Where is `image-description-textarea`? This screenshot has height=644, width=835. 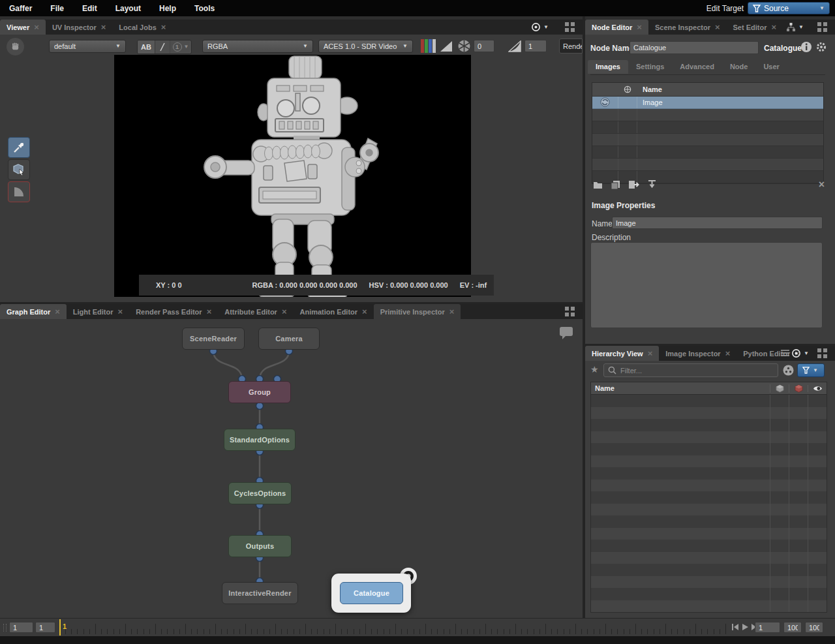 image-description-textarea is located at coordinates (706, 285).